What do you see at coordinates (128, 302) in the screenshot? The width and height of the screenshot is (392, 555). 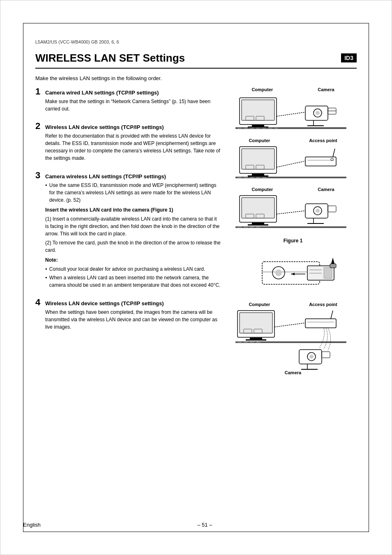 I see `step-4-header: 4 Wireless LAN device settings (TCP/IP s…` at bounding box center [128, 302].